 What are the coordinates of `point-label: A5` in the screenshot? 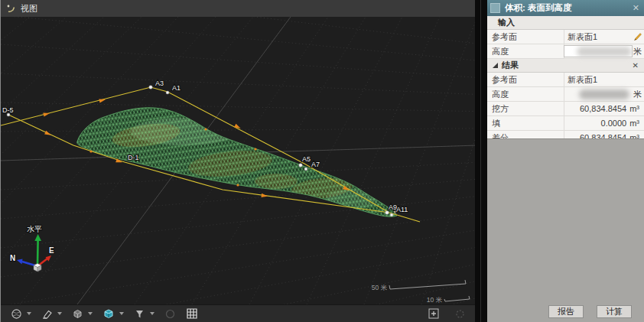 It's located at (306, 159).